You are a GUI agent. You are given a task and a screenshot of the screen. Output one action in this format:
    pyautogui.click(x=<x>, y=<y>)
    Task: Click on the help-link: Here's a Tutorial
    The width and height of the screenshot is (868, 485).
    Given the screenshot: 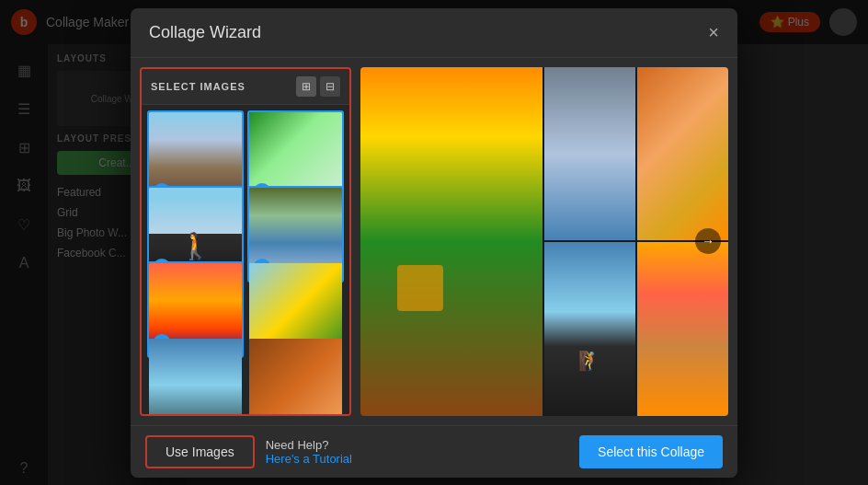 What is the action you would take?
    pyautogui.click(x=309, y=458)
    